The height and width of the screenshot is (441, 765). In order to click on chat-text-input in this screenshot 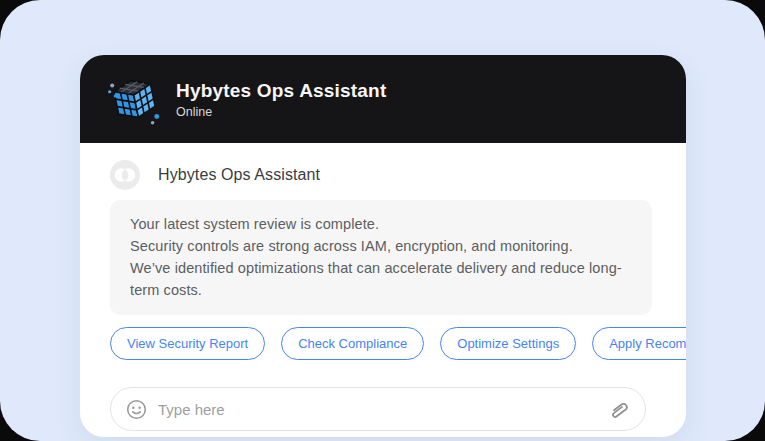, I will do `click(378, 410)`.